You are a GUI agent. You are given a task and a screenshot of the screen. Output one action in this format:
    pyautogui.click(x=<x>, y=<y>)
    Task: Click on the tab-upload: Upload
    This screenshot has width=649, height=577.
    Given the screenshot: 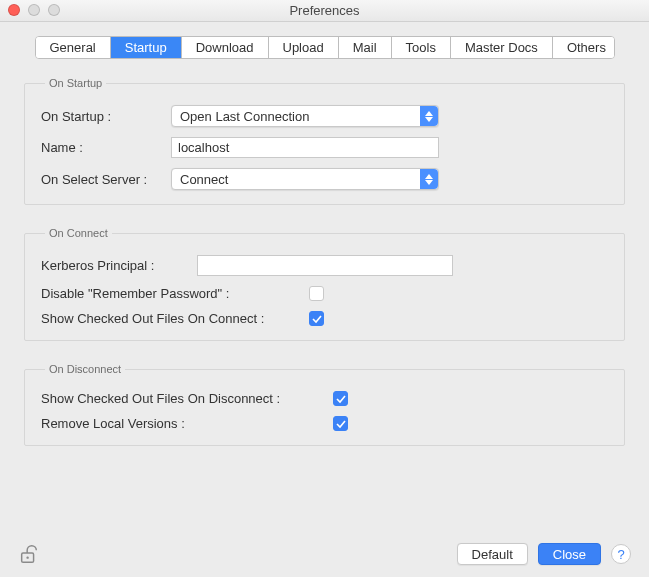 What is the action you would take?
    pyautogui.click(x=304, y=48)
    